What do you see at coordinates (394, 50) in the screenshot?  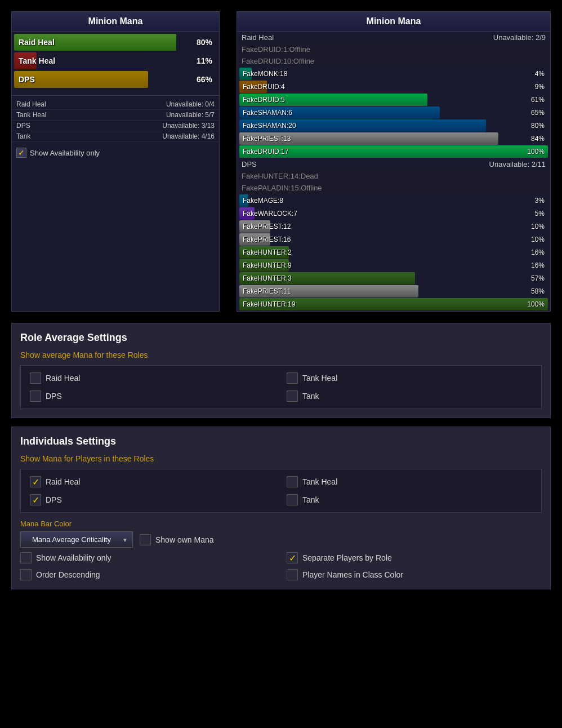 I see `offline-druid1: FakeDRUID:1:Offline` at bounding box center [394, 50].